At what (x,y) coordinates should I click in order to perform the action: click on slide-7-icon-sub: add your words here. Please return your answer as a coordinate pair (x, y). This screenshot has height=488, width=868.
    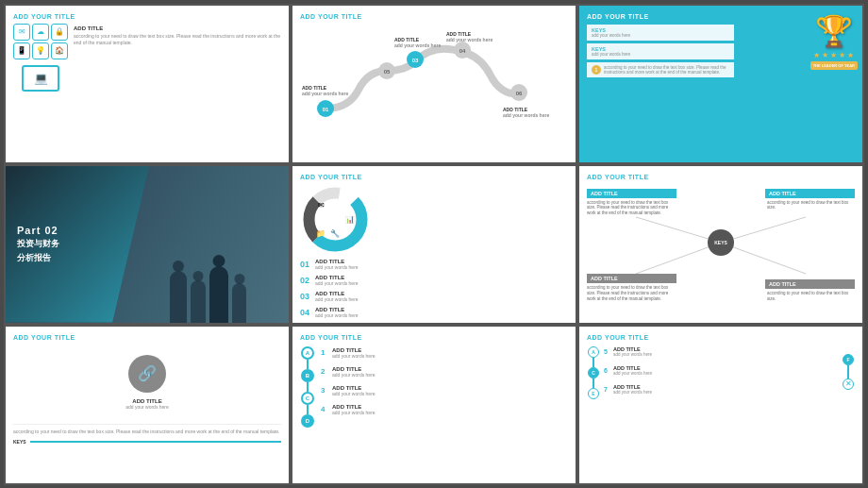
    Looking at the image, I should click on (147, 407).